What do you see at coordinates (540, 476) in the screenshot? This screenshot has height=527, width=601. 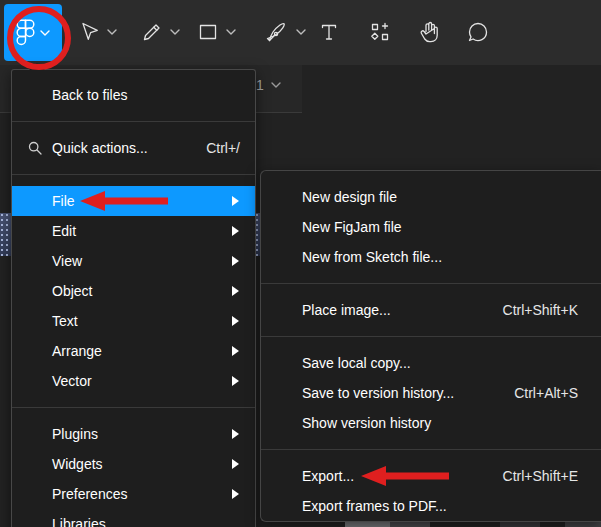 I see `menu-item-shortcut: Ctrl+Shift+E` at bounding box center [540, 476].